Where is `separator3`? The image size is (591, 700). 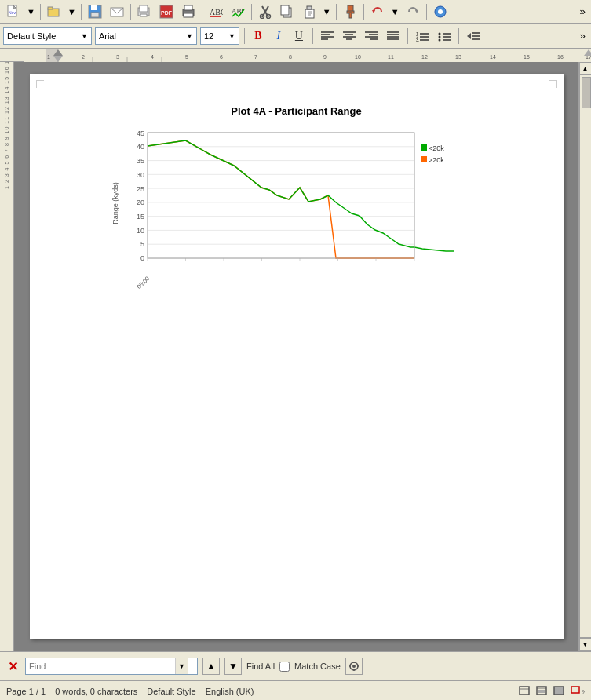 separator3 is located at coordinates (130, 12).